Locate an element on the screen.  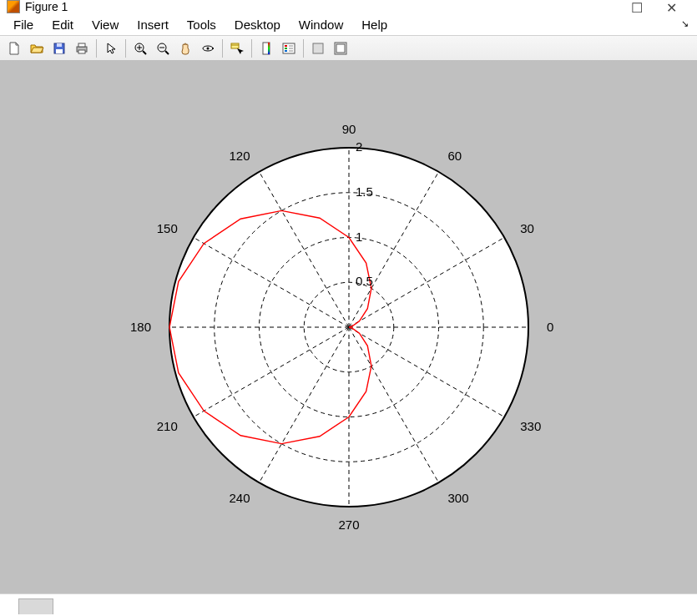
theta-tick-label: 30 is located at coordinates (528, 229).